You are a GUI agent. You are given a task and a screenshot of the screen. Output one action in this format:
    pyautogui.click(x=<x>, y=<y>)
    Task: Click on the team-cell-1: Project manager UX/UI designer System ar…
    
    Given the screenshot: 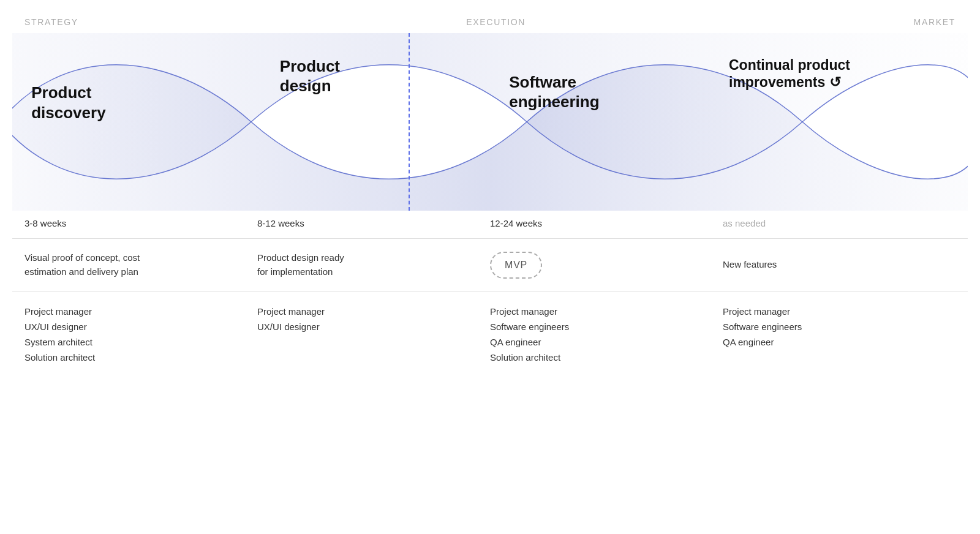 What is the action you would take?
    pyautogui.click(x=141, y=334)
    